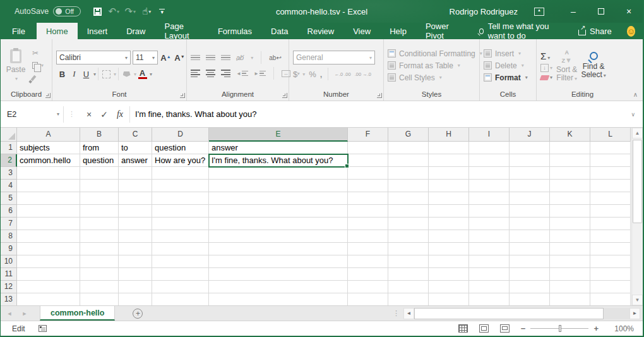  Describe the element at coordinates (449, 186) in the screenshot. I see `cell-H4` at that location.